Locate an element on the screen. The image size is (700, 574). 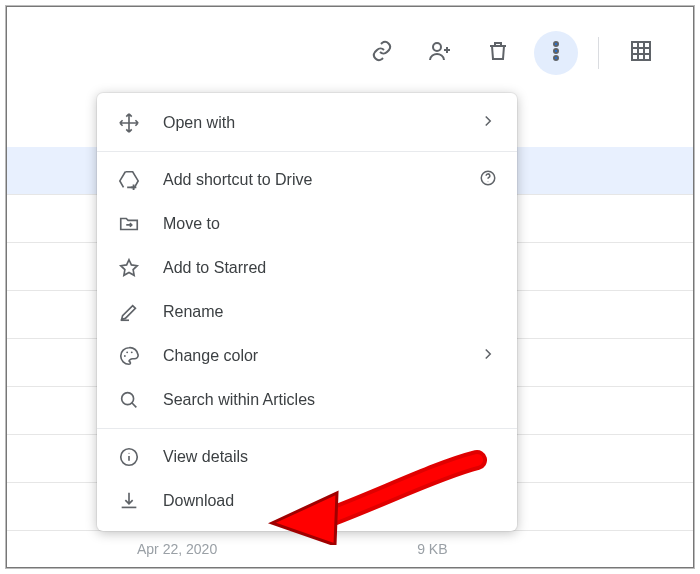
grid-view-button is located at coordinates (641, 53).